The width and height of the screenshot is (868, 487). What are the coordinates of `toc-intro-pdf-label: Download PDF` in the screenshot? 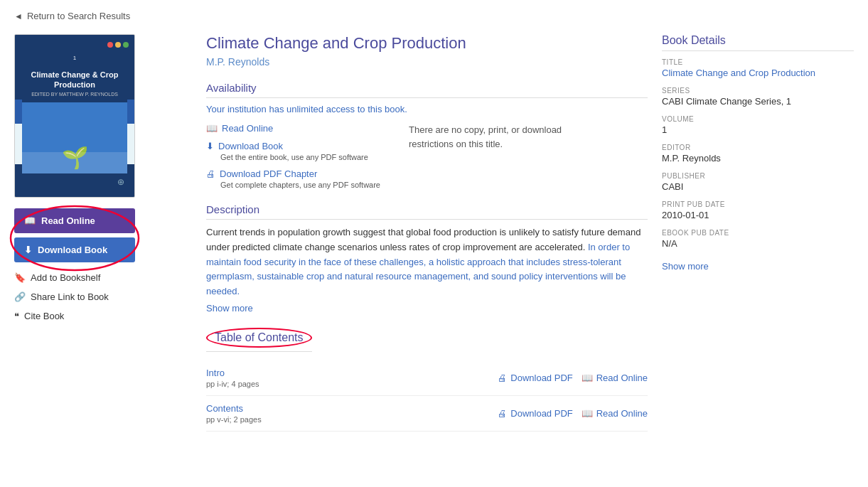 It's located at (542, 378).